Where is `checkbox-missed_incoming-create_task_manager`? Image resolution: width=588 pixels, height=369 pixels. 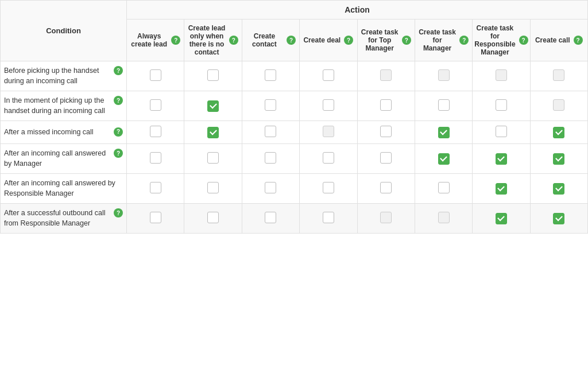
checkbox-missed_incoming-create_task_manager is located at coordinates (444, 133).